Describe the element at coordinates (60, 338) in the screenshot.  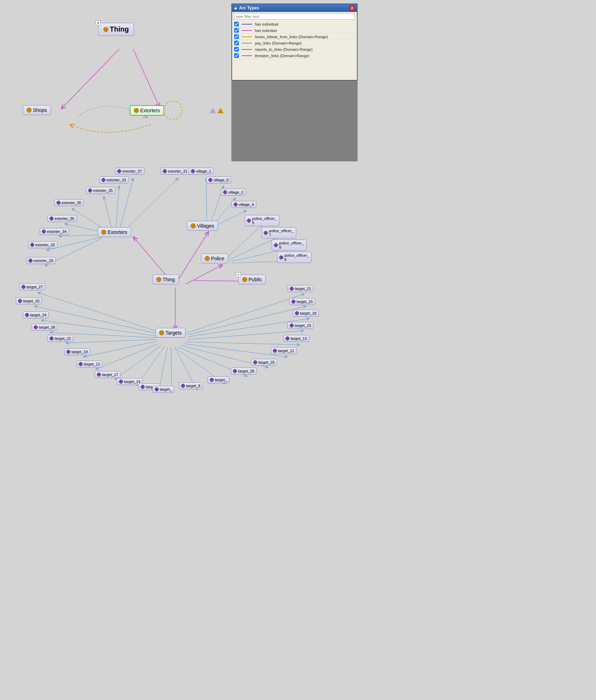
I see `target-22-node: target_22` at that location.